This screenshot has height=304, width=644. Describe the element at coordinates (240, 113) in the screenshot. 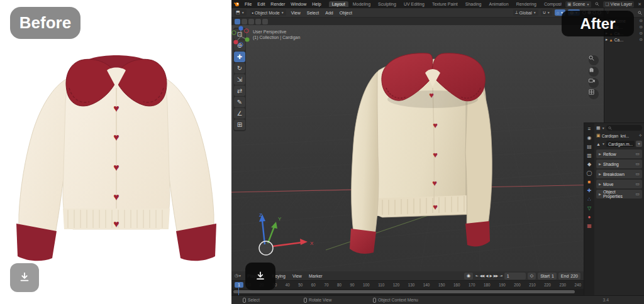

I see `measure-tool-icon: ∠` at that location.